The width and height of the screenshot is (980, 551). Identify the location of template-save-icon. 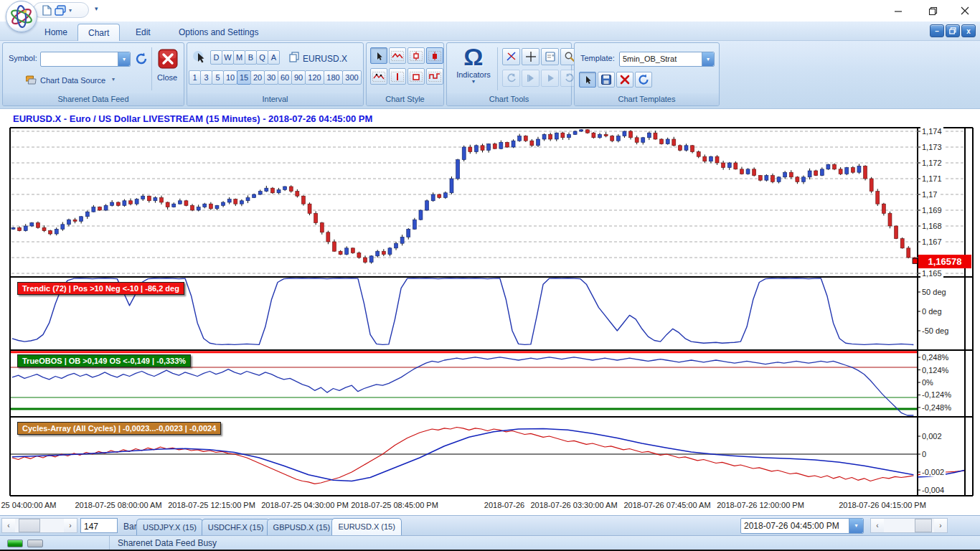
(606, 80).